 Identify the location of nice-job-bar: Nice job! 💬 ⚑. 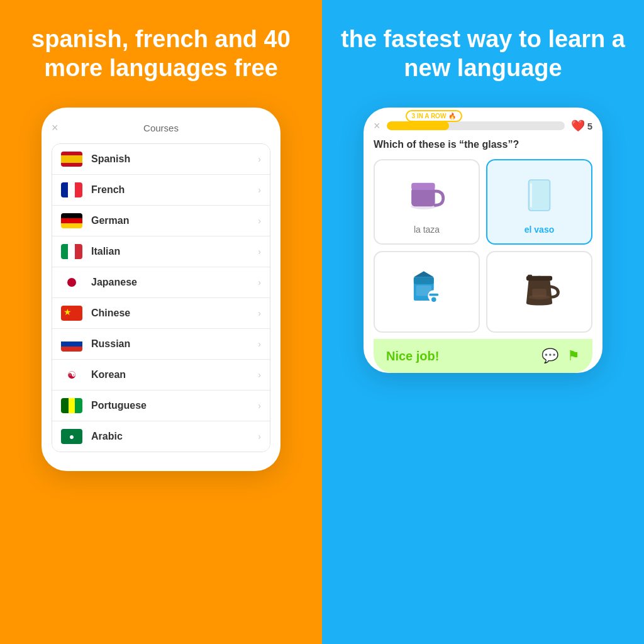
(483, 356).